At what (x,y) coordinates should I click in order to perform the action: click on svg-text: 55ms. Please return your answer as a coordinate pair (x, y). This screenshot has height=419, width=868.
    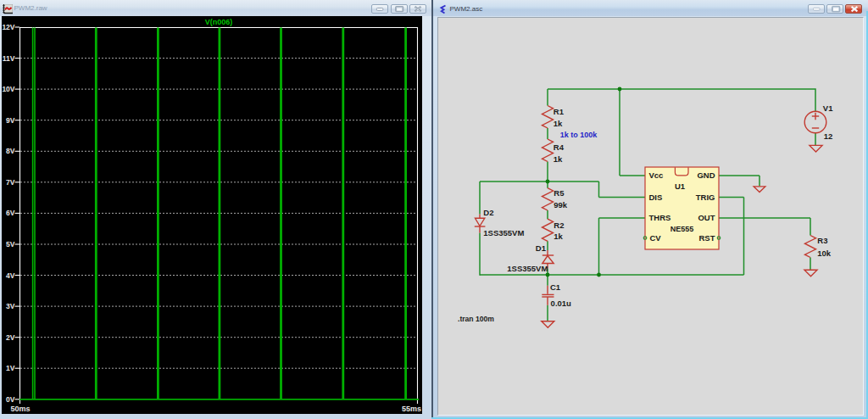
    Looking at the image, I should click on (412, 409).